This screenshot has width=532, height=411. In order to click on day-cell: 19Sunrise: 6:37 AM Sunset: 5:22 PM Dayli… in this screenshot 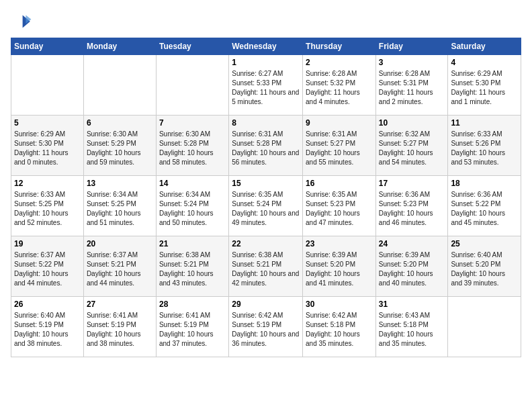, I will do `click(48, 267)`.